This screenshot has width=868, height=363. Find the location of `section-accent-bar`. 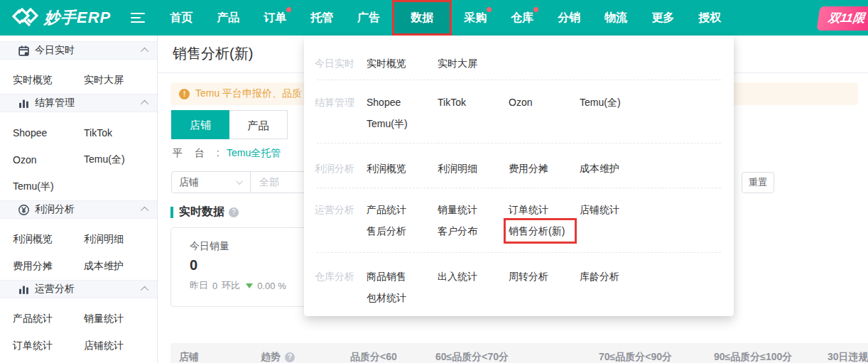

section-accent-bar is located at coordinates (172, 212).